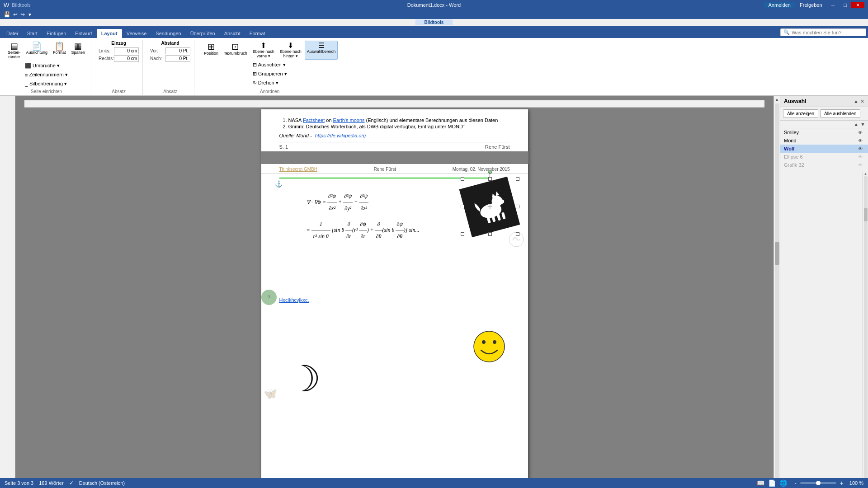 The width and height of the screenshot is (868, 488). What do you see at coordinates (305, 379) in the screenshot?
I see `moon-symbol: ☽` at bounding box center [305, 379].